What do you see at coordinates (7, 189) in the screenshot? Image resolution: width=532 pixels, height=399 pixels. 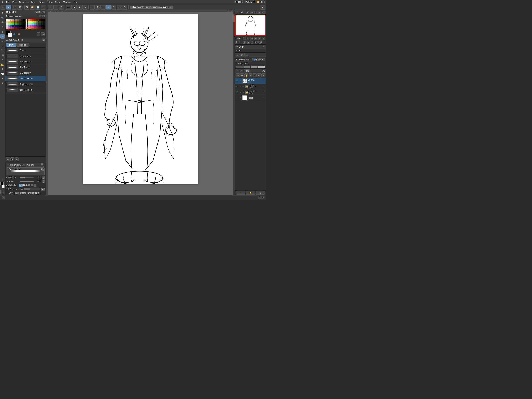 I see `post-correction-checkbox: ✓` at bounding box center [7, 189].